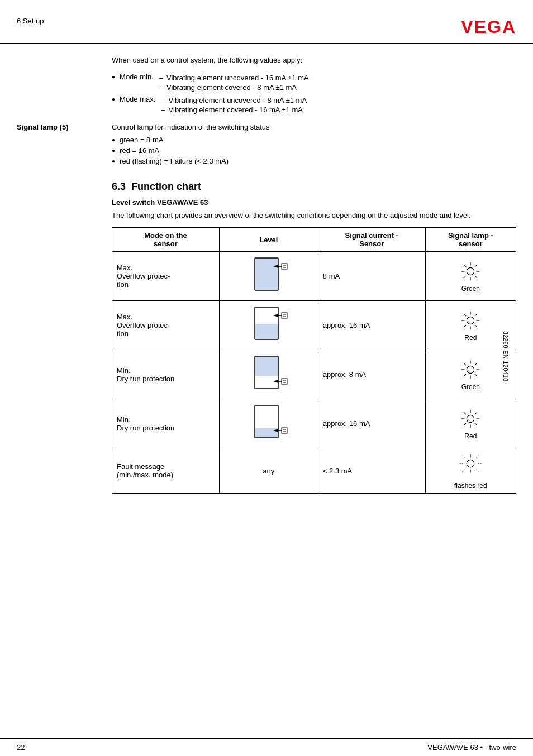 The width and height of the screenshot is (533, 756). I want to click on list-item: Mode min. Vibrating element uncovered - …, so click(314, 83).